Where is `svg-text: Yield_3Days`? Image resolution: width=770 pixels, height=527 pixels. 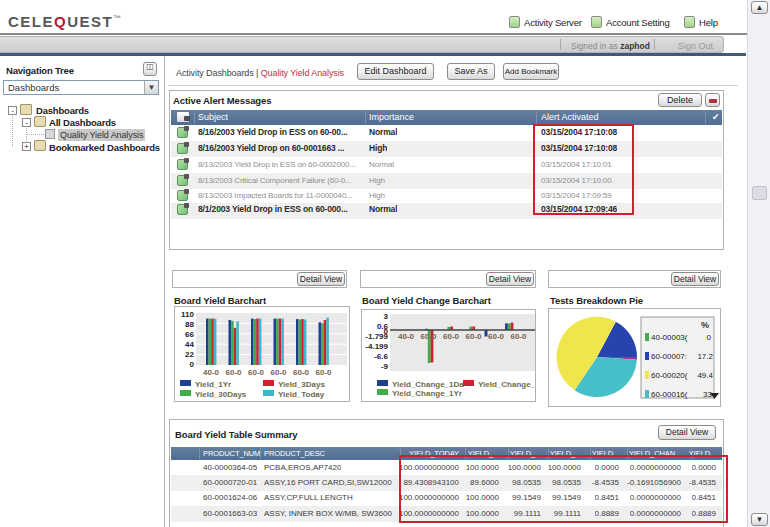
svg-text: Yield_3Days is located at coordinates (302, 384).